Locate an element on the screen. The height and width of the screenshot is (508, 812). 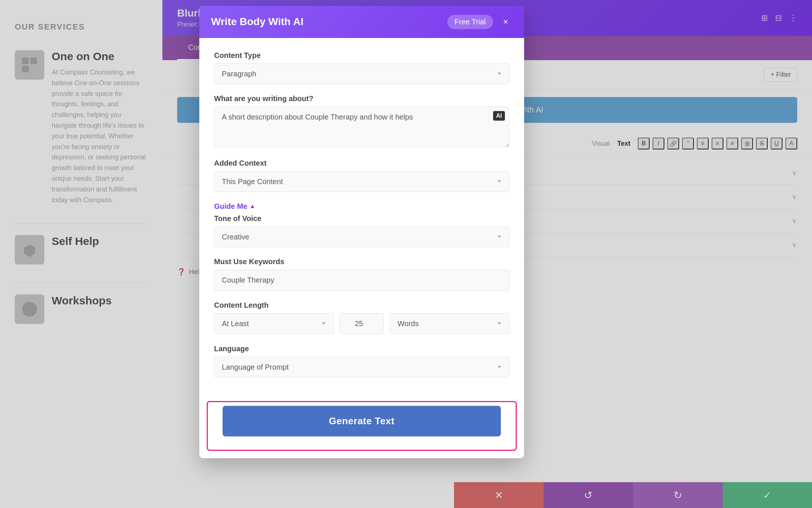
modal-close-button: × is located at coordinates (506, 22).